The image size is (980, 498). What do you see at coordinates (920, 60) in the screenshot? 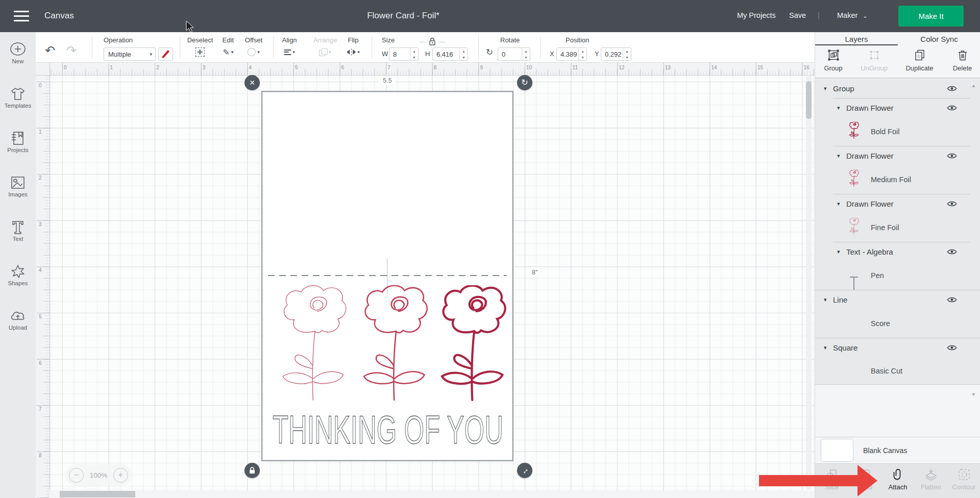
I see `duplicate-button: ☆ Duplicate` at bounding box center [920, 60].